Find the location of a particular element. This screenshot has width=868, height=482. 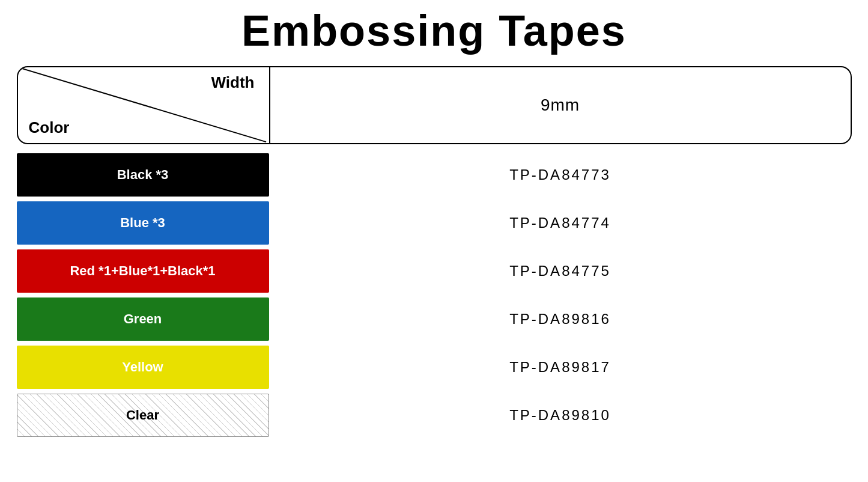

black-sku: TP-DA84773 is located at coordinates (560, 175).